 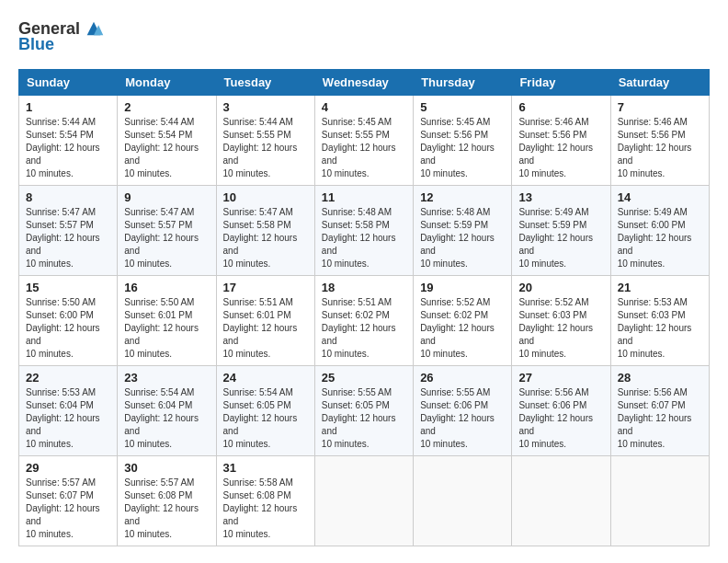 What do you see at coordinates (364, 83) in the screenshot?
I see `weekday-header-row: SundayMondayTuesdayWednesdayThursdayFrid…` at bounding box center [364, 83].